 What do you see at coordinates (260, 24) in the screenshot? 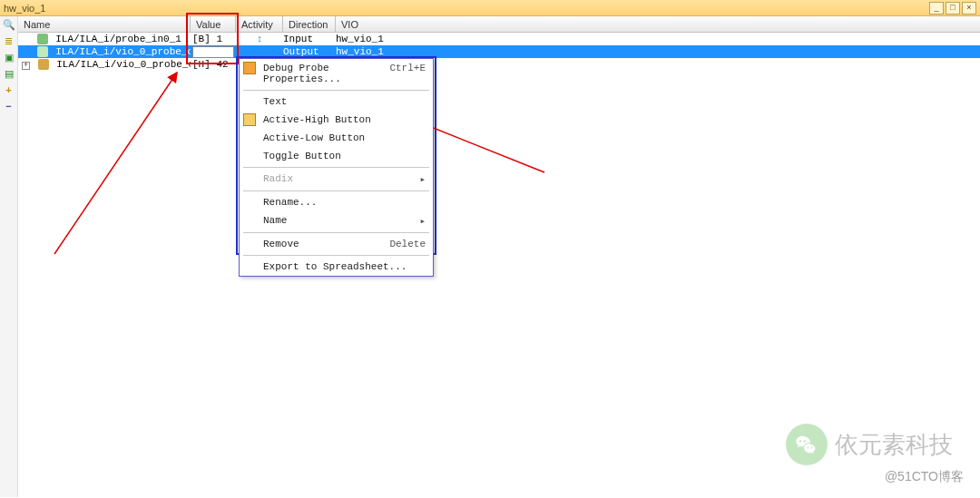
I see `column-activity: Activity` at bounding box center [260, 24].